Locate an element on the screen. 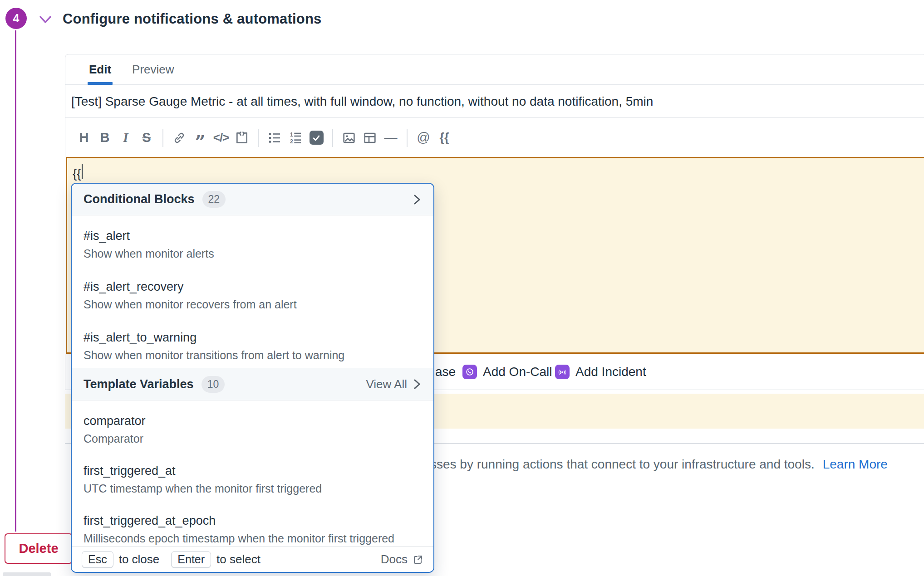 The height and width of the screenshot is (576, 924). strikethrough-button: S is located at coordinates (147, 138).